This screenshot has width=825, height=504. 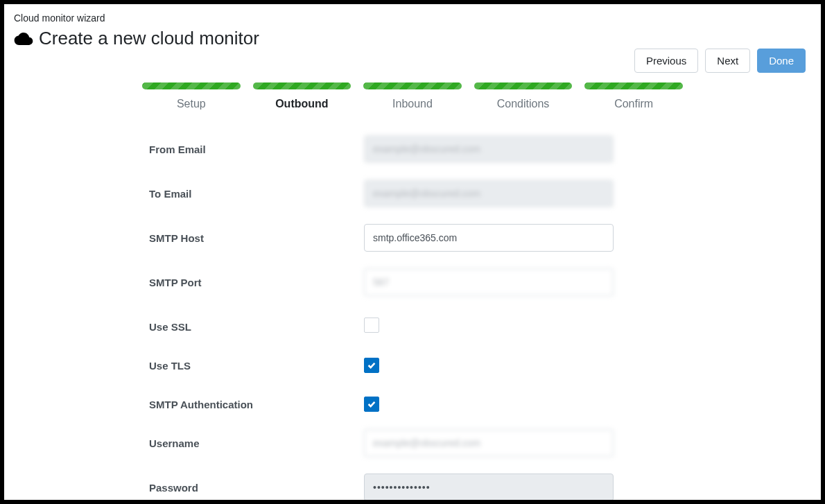 What do you see at coordinates (372, 325) in the screenshot?
I see `use-ssl-checkbox` at bounding box center [372, 325].